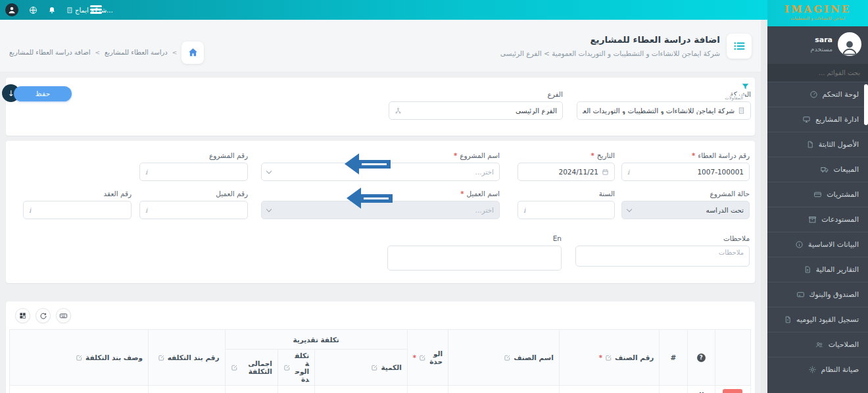 This screenshot has height=393, width=868. I want to click on delete-row-button: ×, so click(733, 391).